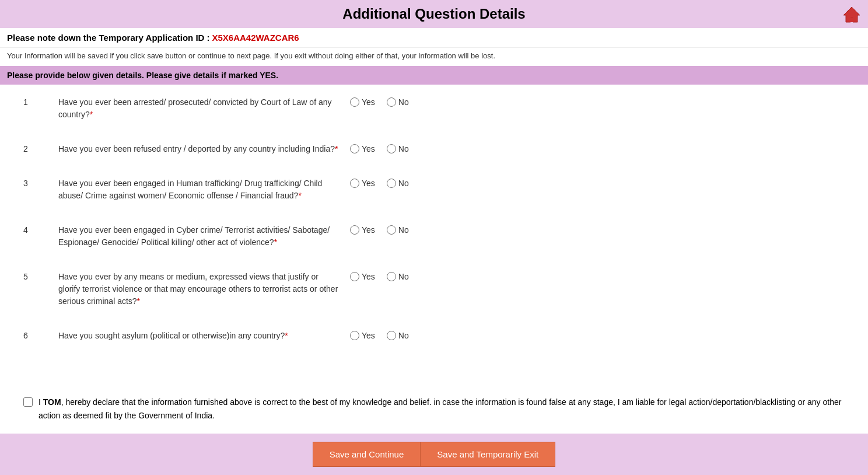  Describe the element at coordinates (404, 336) in the screenshot. I see `radio-no-label-6: No` at that location.